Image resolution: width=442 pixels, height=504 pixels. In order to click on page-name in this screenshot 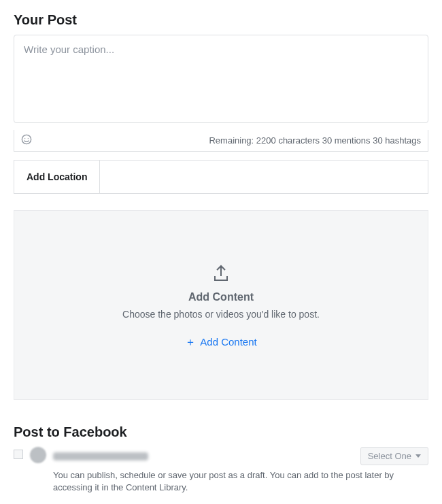, I will do `click(101, 456)`.